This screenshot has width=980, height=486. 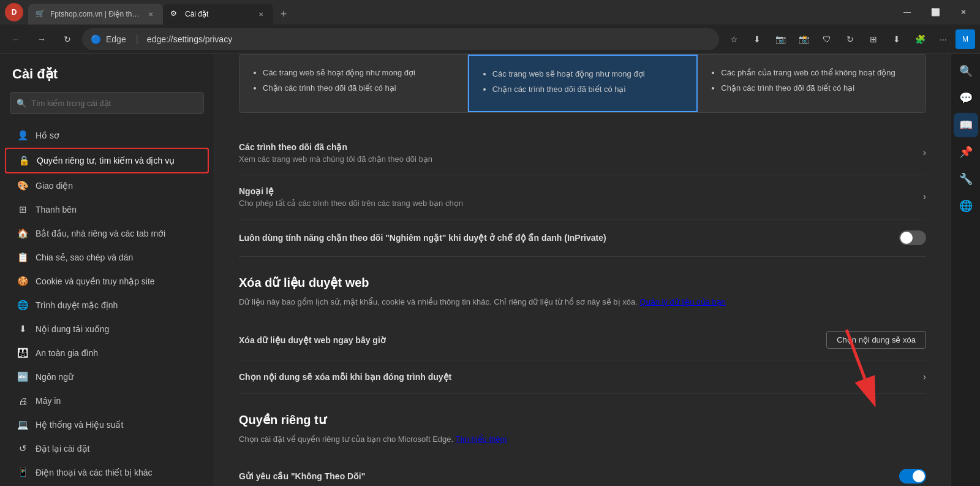 I want to click on tracking-cards: Các trang web sẽ hoạt động như mong đợi …, so click(x=582, y=83).